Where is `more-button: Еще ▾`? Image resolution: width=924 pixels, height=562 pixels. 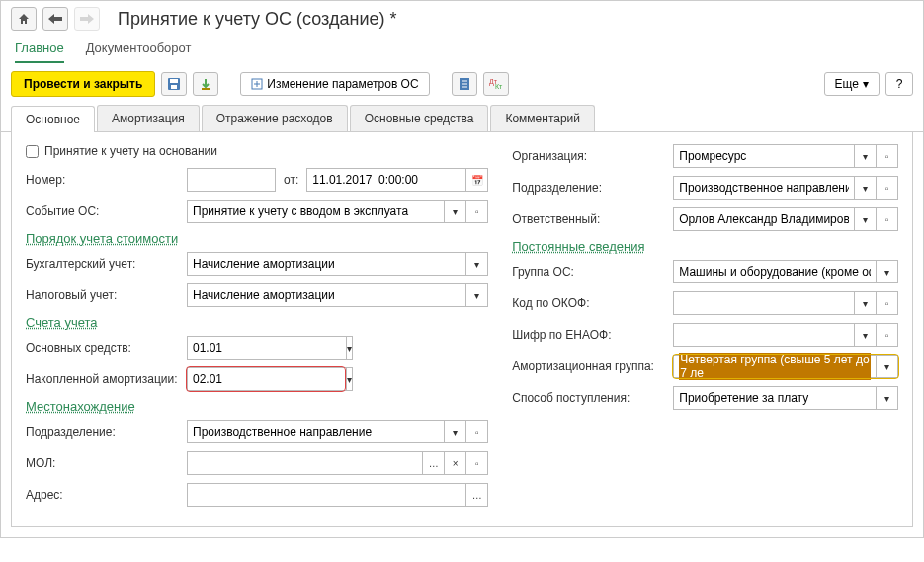 more-button: Еще ▾ is located at coordinates (852, 84).